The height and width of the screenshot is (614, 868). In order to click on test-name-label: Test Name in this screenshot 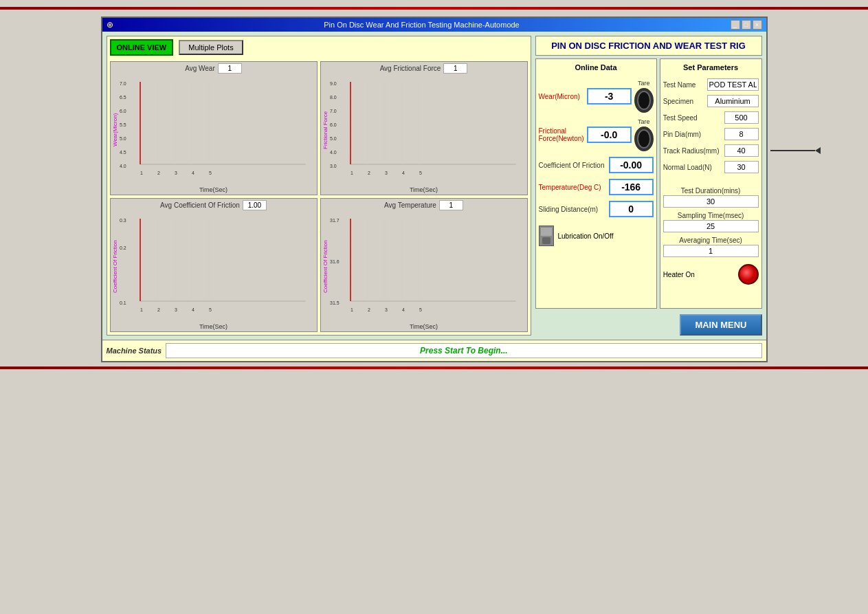, I will do `click(680, 85)`.